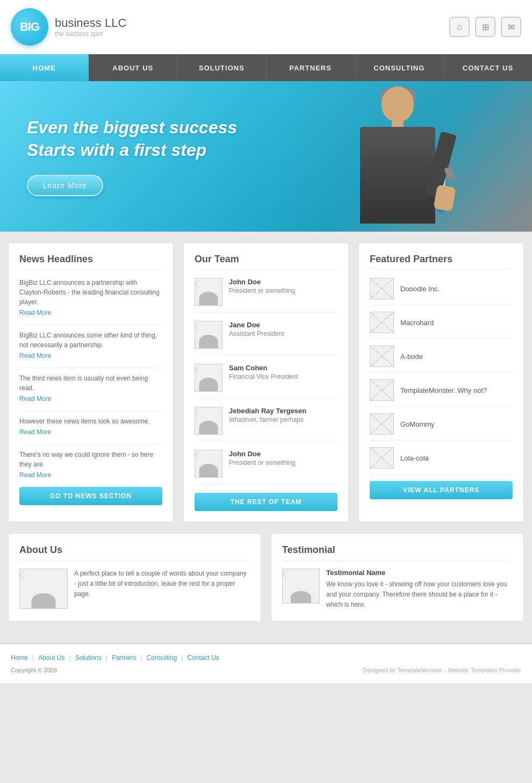 The image size is (532, 783). Describe the element at coordinates (257, 334) in the screenshot. I see `team-role-2: Assistant President` at that location.